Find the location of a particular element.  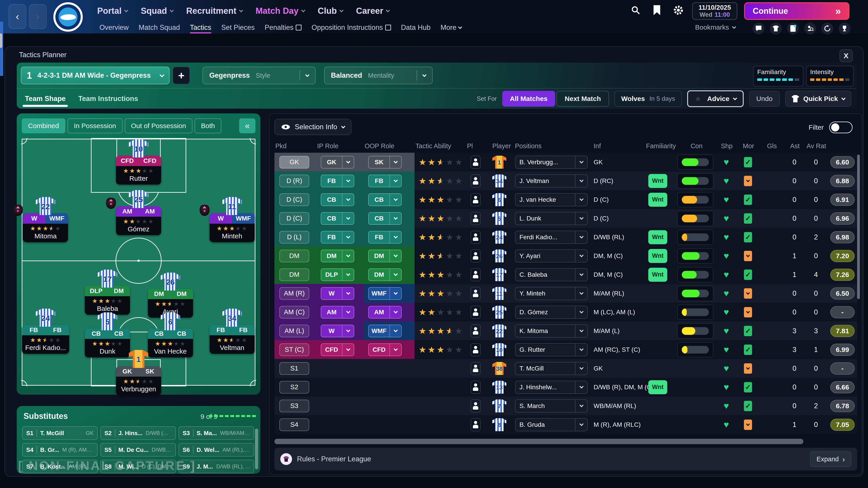

ip-role-select: CB is located at coordinates (338, 218).